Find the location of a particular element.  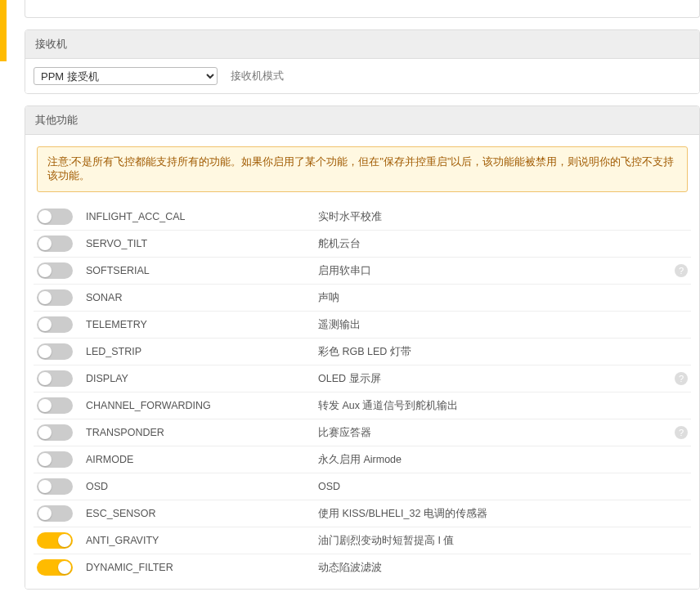

feature-row: DYNAMIC_FILTER动态陷波滤波 is located at coordinates (362, 567).